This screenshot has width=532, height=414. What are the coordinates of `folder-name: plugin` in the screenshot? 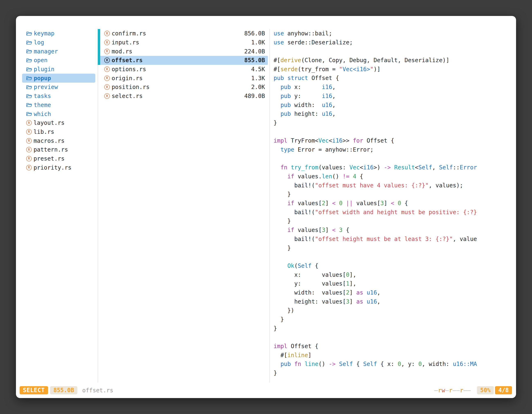 It's located at (44, 69).